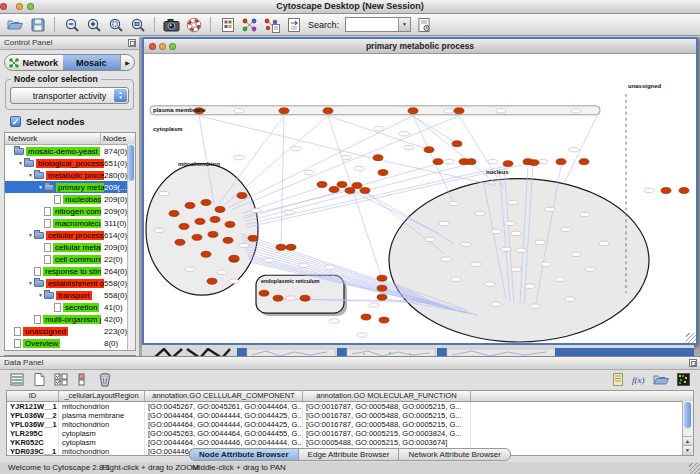 The height and width of the screenshot is (474, 700). Describe the element at coordinates (102, 416) in the screenshot. I see `table-cell: plasma membrane` at that location.